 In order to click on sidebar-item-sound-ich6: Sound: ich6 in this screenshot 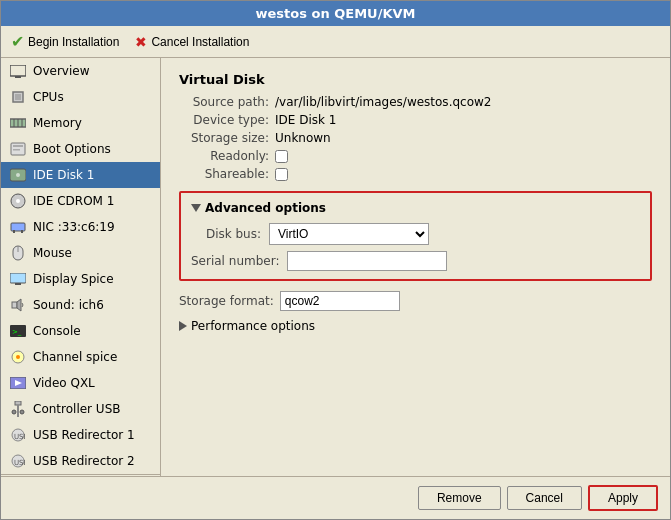, I will do `click(80, 305)`.